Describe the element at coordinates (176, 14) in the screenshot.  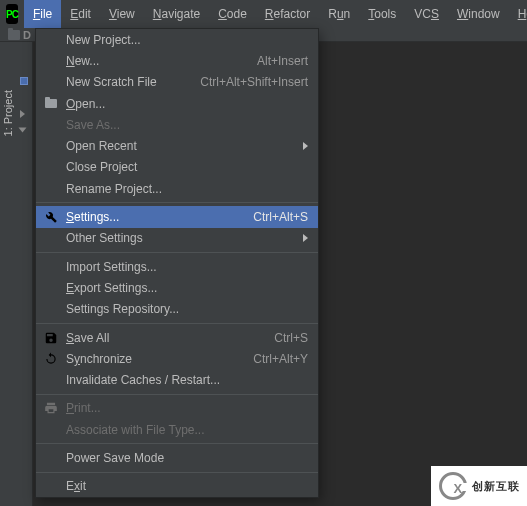
I see `menubar-item-navigate: Navigate` at that location.